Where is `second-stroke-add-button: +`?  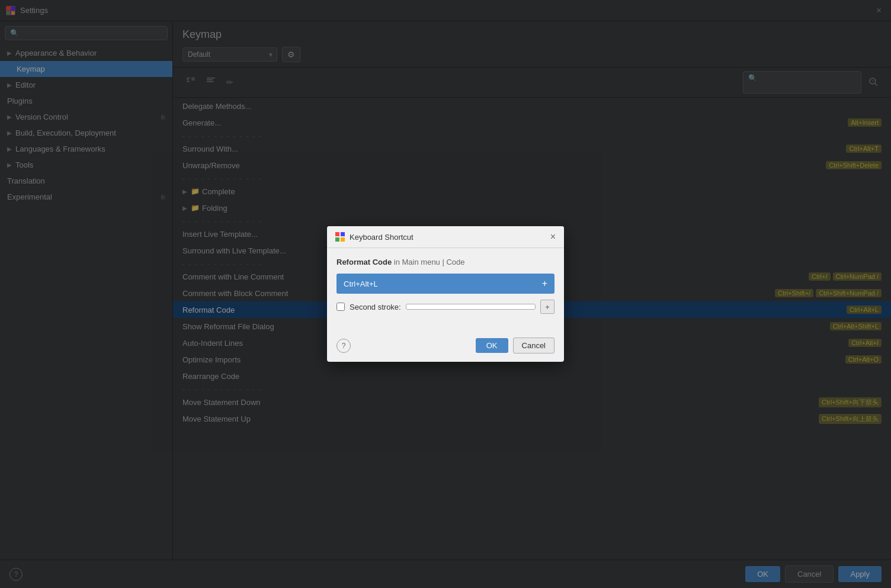 second-stroke-add-button: + is located at coordinates (547, 307).